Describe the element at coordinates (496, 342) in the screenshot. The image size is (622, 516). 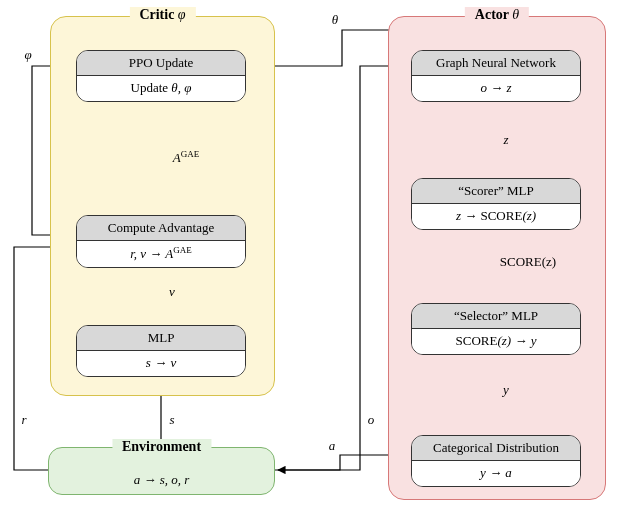
I see `selector-body: SCORE(z) → y` at that location.